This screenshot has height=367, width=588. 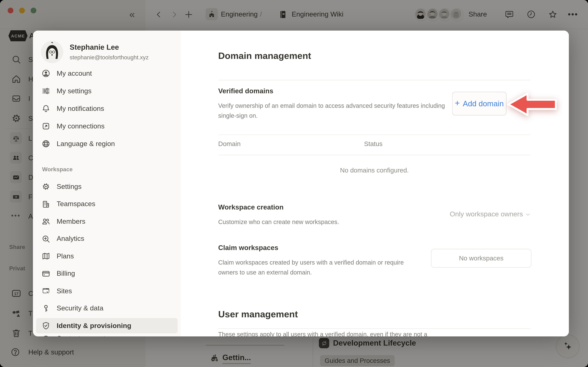 What do you see at coordinates (532, 104) in the screenshot?
I see `annotation-arrow-icon` at bounding box center [532, 104].